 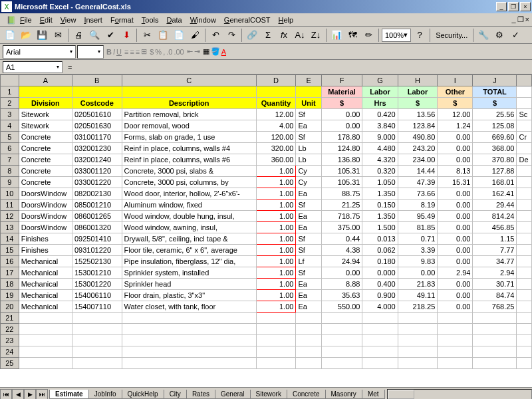 What do you see at coordinates (342, 182) in the screenshot?
I see `cell: 105.31` at bounding box center [342, 182].